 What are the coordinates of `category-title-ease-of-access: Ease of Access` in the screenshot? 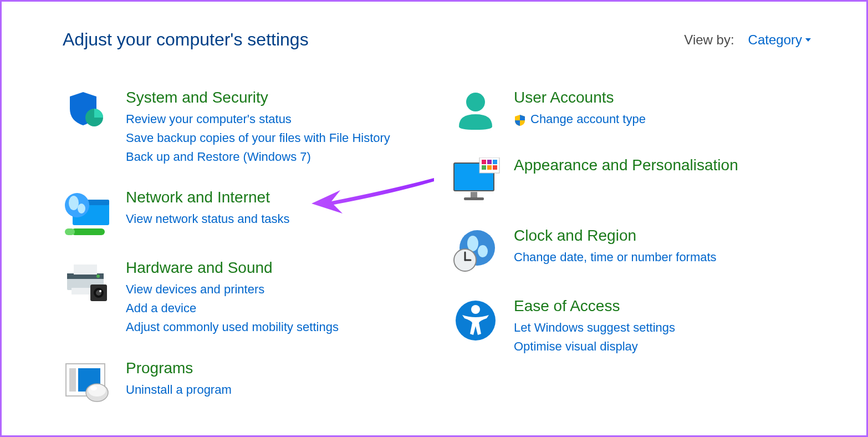 It's located at (662, 306).